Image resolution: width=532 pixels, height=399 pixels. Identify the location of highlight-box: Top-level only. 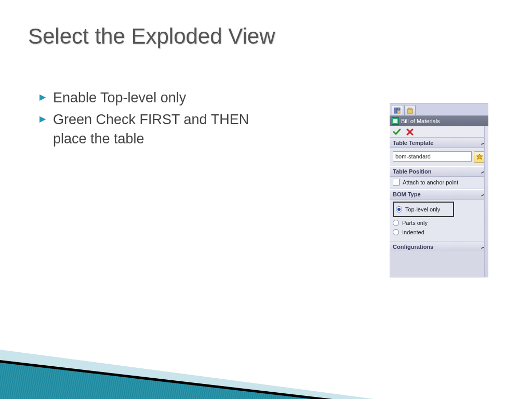
(423, 209).